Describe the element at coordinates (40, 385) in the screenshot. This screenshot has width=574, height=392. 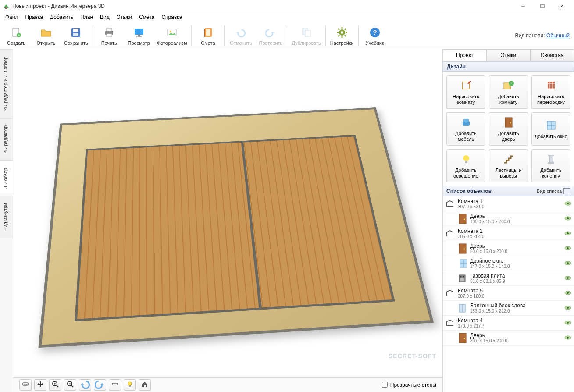
I see `pan-button` at that location.